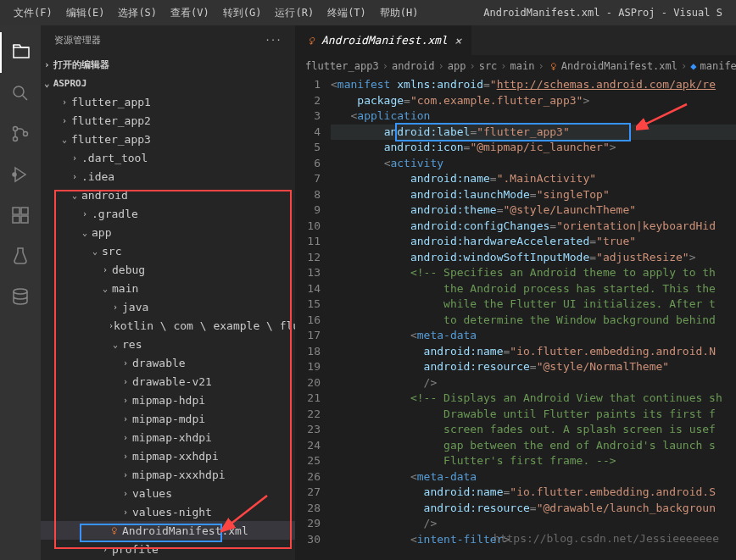 This screenshot has width=736, height=560. Describe the element at coordinates (20, 175) in the screenshot. I see `debug-icon` at that location.